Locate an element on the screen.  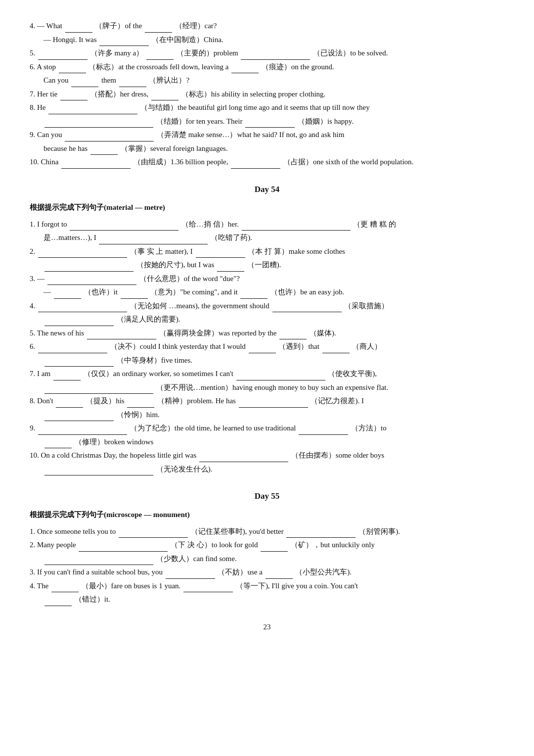
d54-item-6b: （中等身材）five times. is located at coordinates (267, 361).